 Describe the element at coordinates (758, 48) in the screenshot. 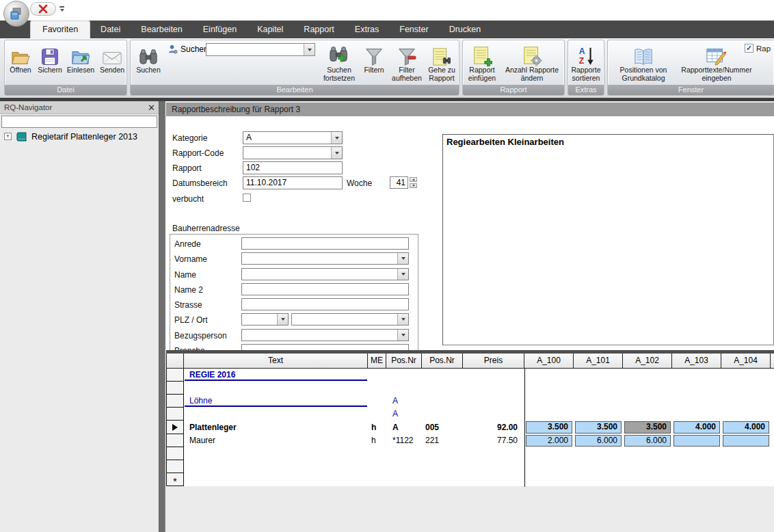

I see `rapport-checkbox: ✓ Rap` at that location.